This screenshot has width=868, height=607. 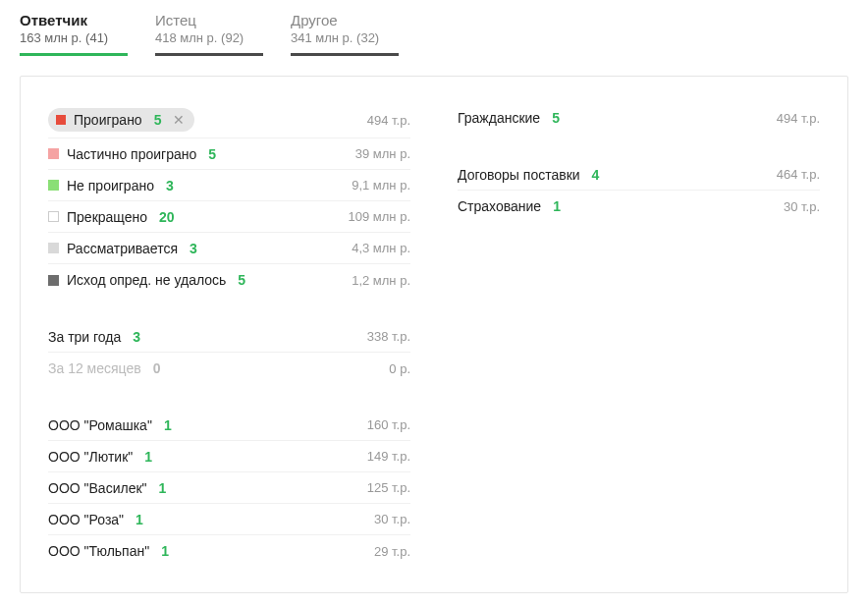 I want to click on company-row: ООО "Ромашка" 1 160 т.р., so click(x=230, y=425).